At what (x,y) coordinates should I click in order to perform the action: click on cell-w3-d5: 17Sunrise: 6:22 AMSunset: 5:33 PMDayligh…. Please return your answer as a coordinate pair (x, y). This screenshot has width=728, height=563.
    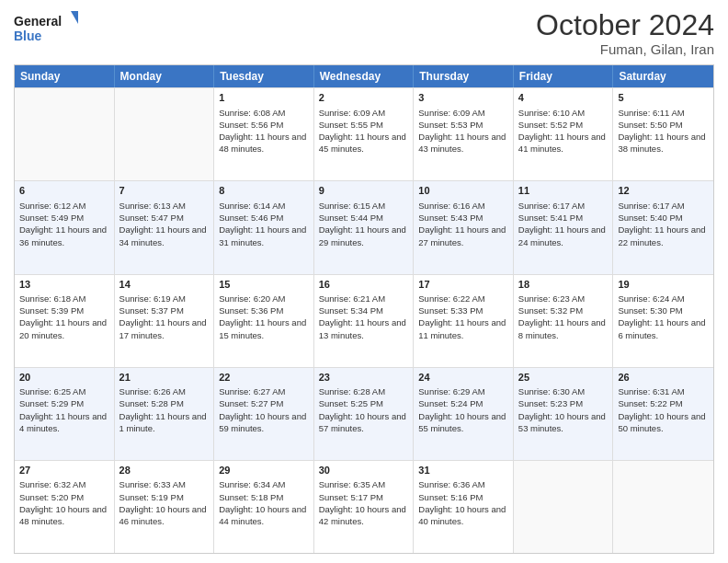
    Looking at the image, I should click on (463, 321).